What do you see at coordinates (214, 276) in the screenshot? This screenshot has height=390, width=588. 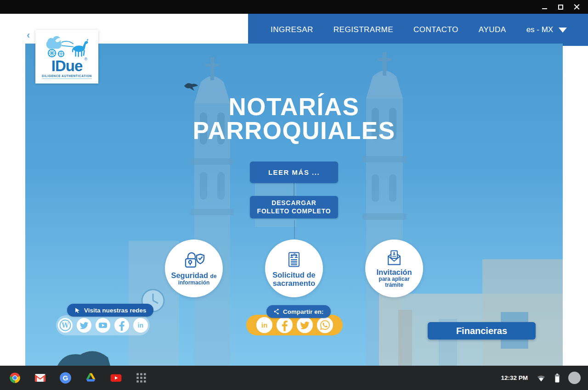 I see `feature-label-small: de` at bounding box center [214, 276].